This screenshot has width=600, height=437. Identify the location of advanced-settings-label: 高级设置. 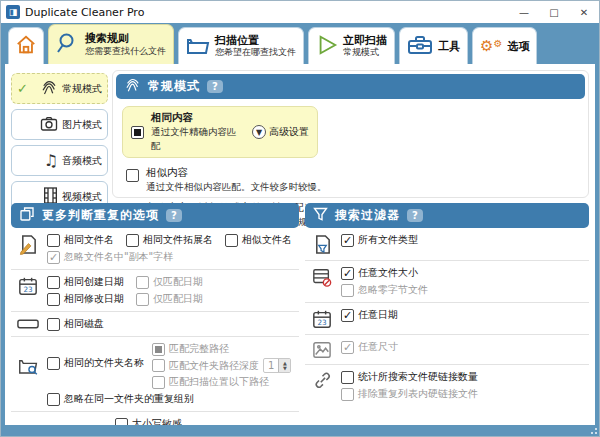
(289, 132).